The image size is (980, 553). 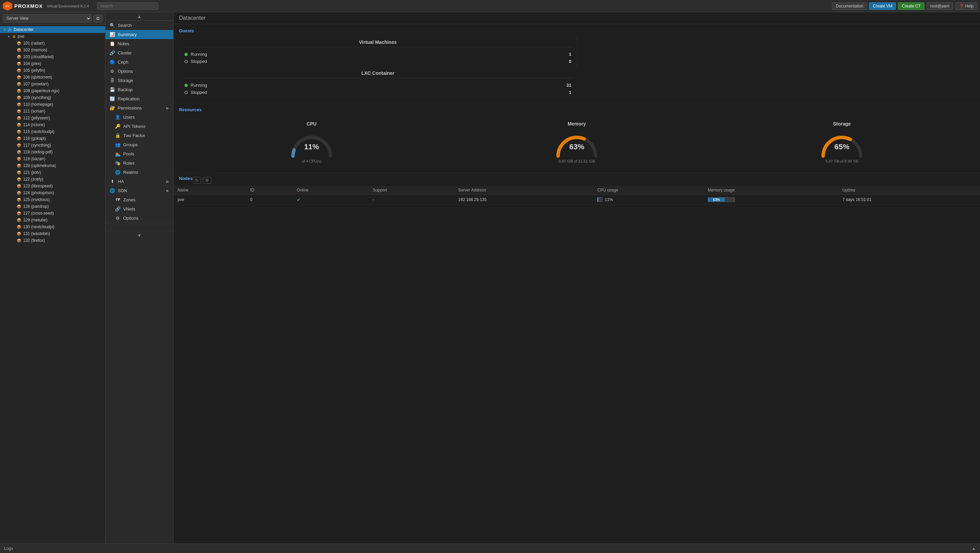 I want to click on create-vm-button: Create VM, so click(x=883, y=6).